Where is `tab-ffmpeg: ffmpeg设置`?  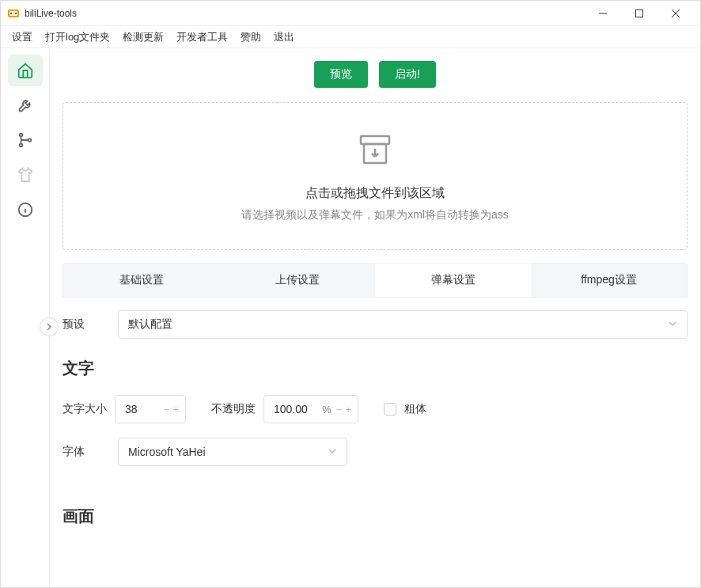
tab-ffmpeg: ffmpeg设置 is located at coordinates (609, 280).